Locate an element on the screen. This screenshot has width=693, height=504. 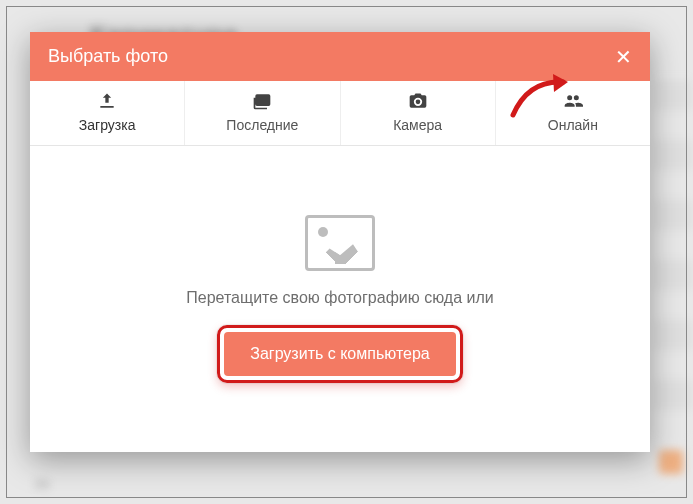
image-placeholder-icon is located at coordinates (340, 243).